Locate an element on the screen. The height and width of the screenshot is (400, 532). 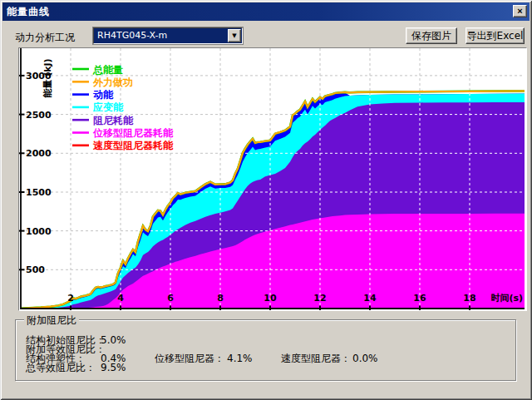
legend-label: 总能量 is located at coordinates (108, 70).